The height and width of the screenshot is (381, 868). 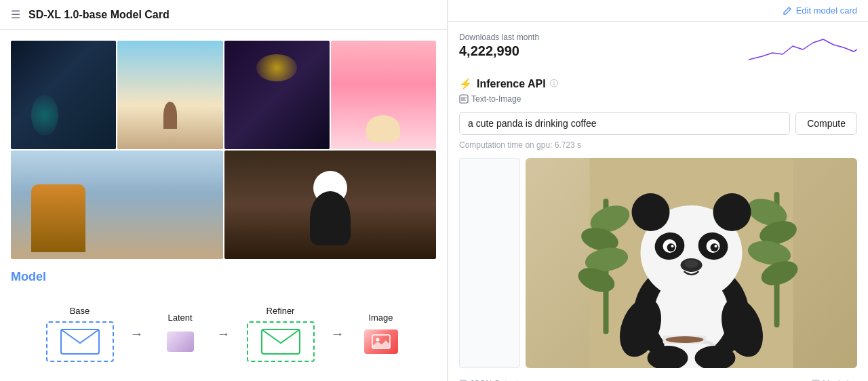 I want to click on model-section-title: Model, so click(x=224, y=277).